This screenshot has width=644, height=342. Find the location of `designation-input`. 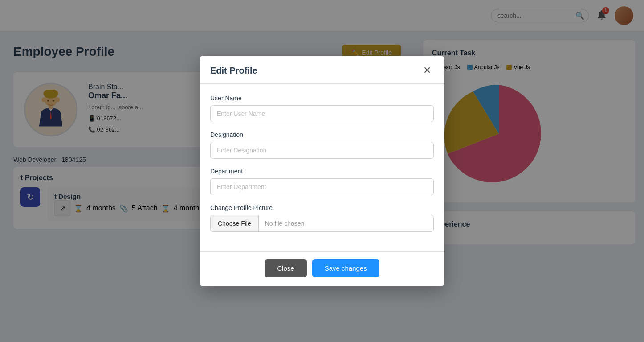

designation-input is located at coordinates (322, 150).